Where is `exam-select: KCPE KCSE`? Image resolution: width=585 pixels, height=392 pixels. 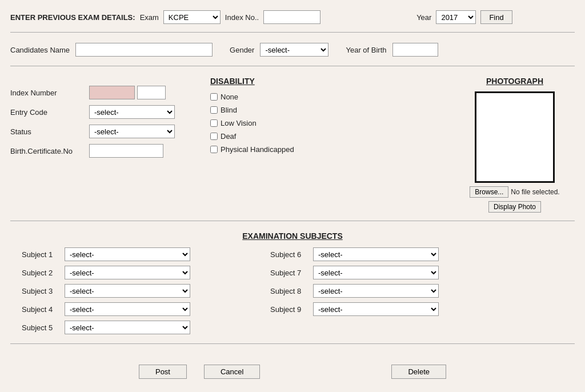 exam-select: KCPE KCSE is located at coordinates (192, 17).